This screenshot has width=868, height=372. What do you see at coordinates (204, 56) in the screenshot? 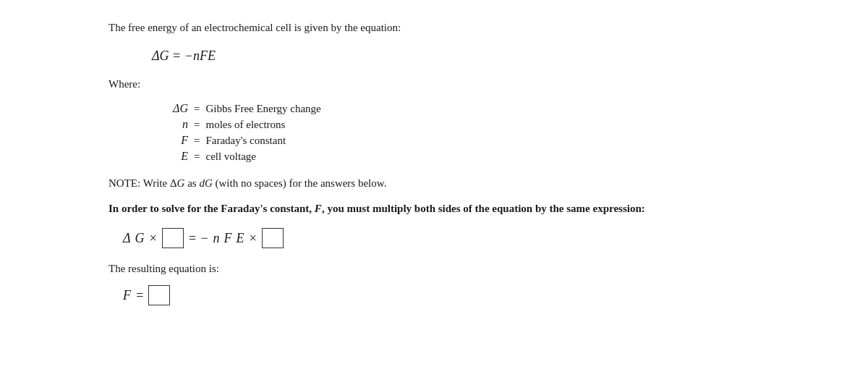
I see `F-symbol: F` at bounding box center [204, 56].